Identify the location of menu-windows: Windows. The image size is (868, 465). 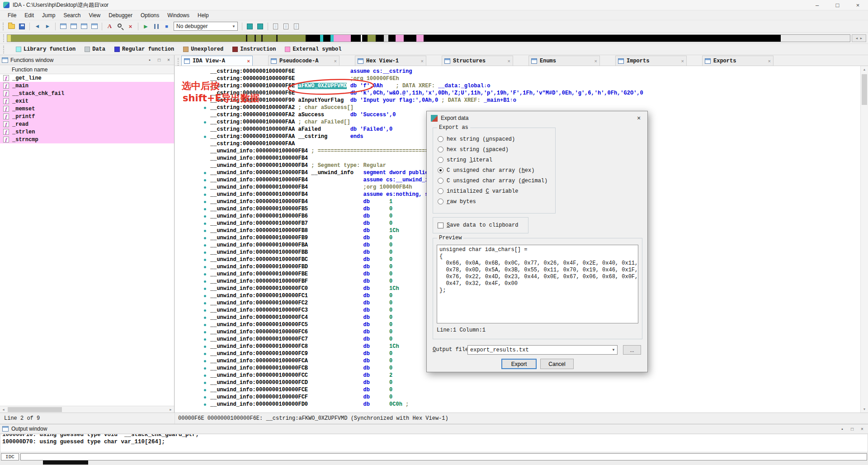
(178, 15).